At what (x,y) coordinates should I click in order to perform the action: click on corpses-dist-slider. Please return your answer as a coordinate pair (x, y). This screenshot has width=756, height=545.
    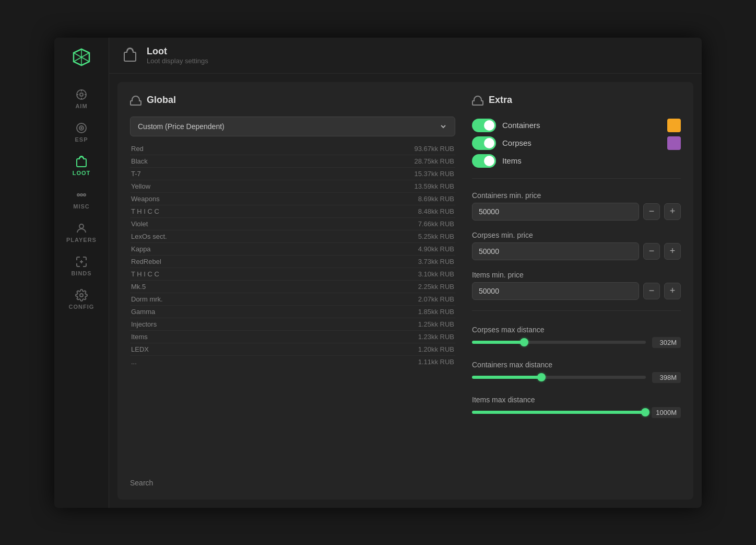
    Looking at the image, I should click on (559, 342).